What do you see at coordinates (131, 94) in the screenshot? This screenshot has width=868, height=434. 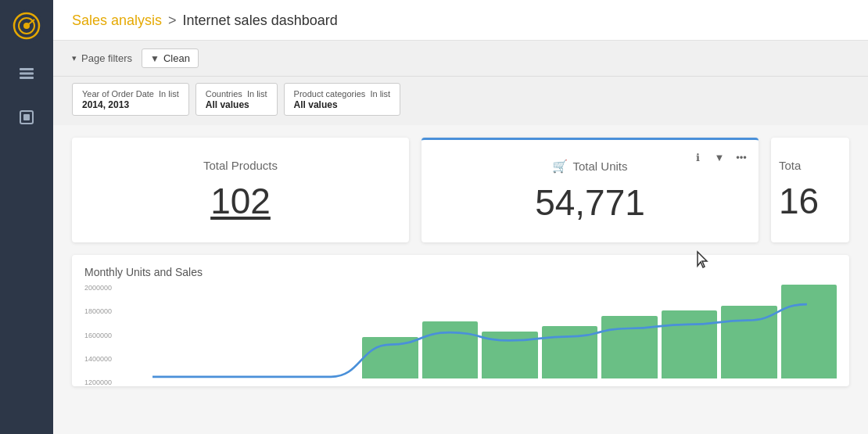 I see `chip-year-label: Year of Order Date In list` at bounding box center [131, 94].